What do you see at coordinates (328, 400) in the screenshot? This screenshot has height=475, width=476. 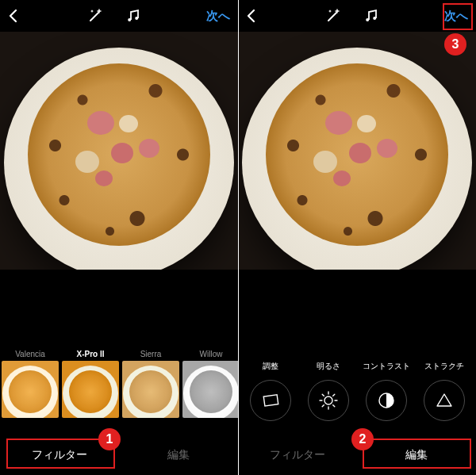 I see `brightness-icon` at bounding box center [328, 400].